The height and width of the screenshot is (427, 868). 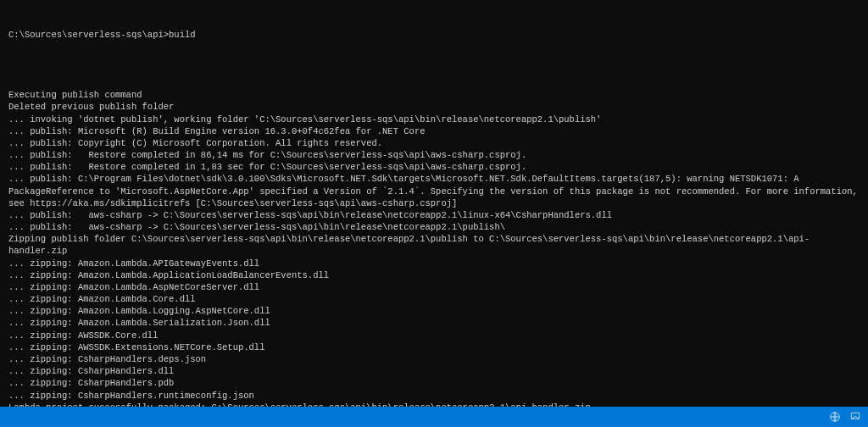 What do you see at coordinates (434, 35) in the screenshot?
I see `command-prompt-line: C:\Sources\serverless-sqs\api>build` at bounding box center [434, 35].